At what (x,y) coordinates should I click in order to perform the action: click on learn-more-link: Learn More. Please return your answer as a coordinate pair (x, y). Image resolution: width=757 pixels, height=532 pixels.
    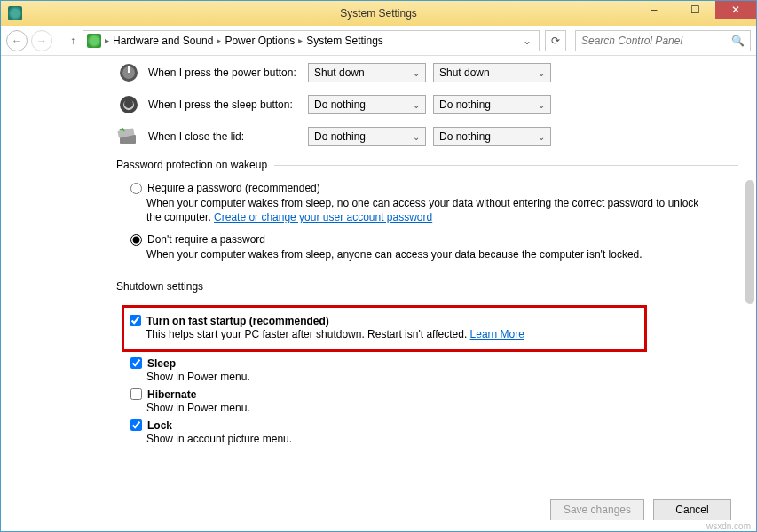
    Looking at the image, I should click on (497, 334).